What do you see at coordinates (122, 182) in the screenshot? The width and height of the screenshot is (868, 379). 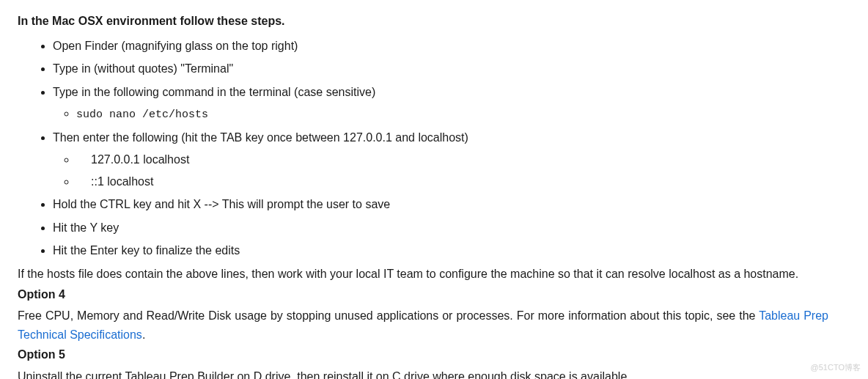 I see `hosts-entry-text: ::1 localhost` at bounding box center [122, 182].